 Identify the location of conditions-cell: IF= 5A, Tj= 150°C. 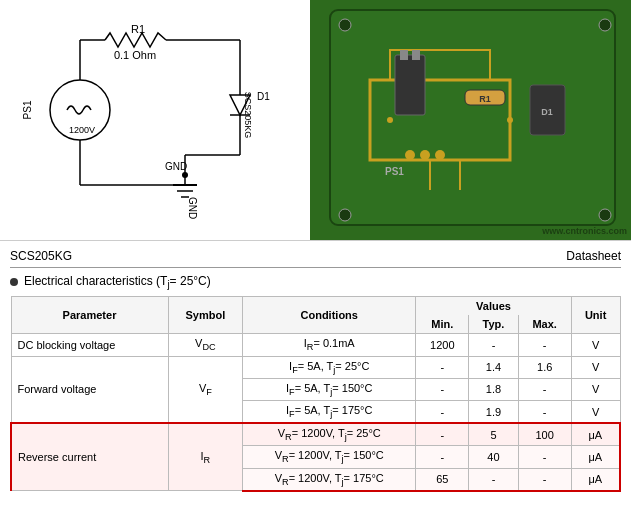
(330, 389).